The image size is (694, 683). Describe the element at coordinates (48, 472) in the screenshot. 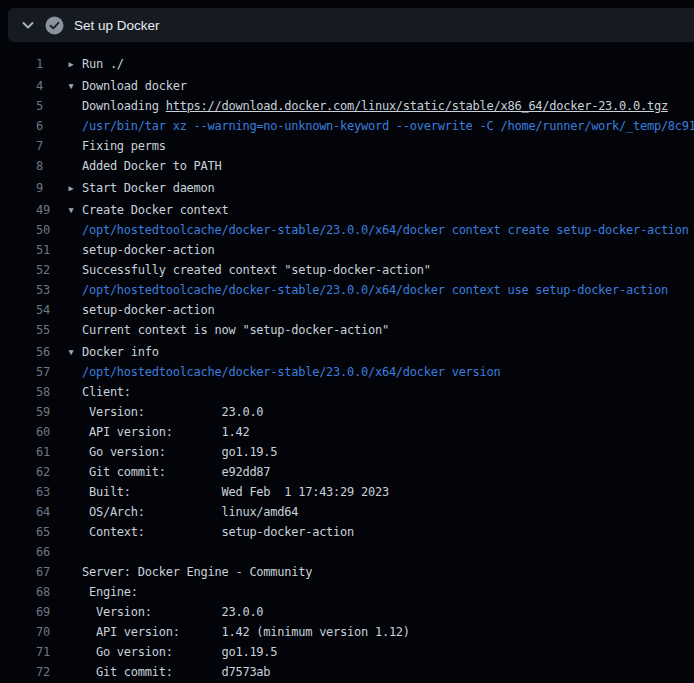

I see `line-number: 62` at that location.